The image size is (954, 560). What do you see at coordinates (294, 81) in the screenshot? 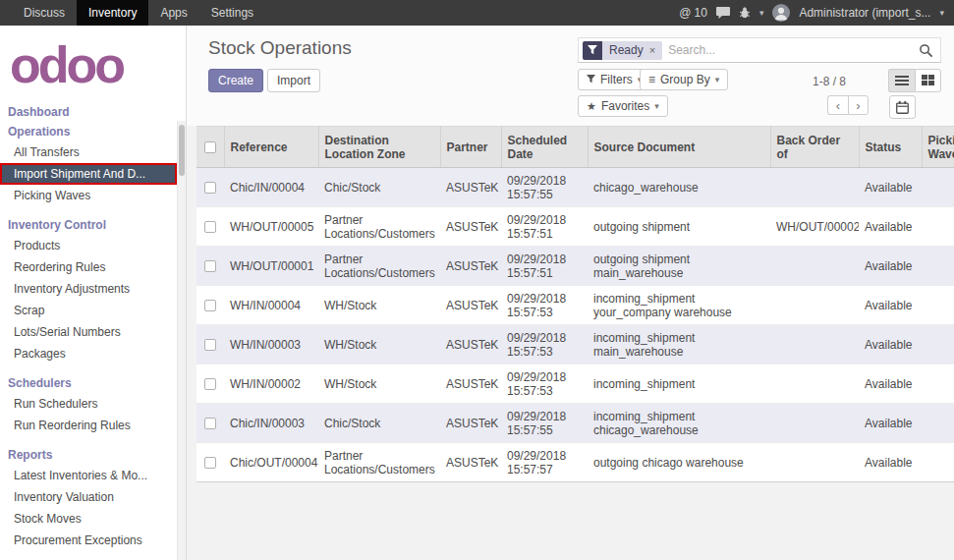
I see `import-button: Import` at bounding box center [294, 81].